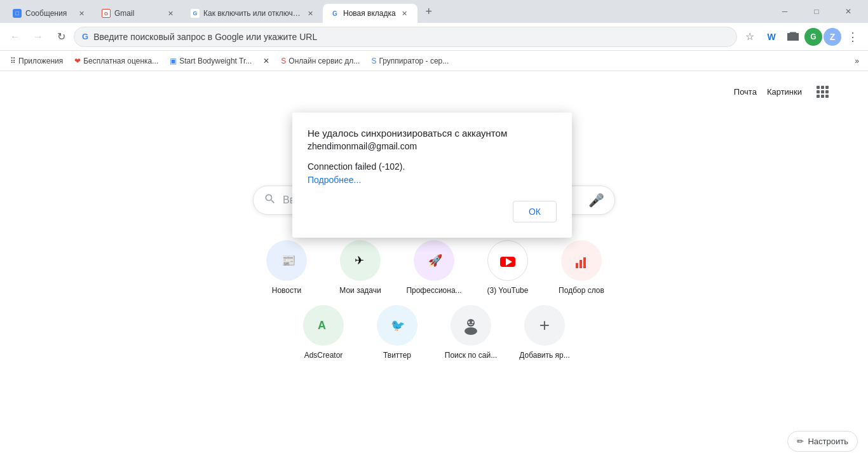 The height and width of the screenshot is (462, 868). I want to click on bookmark-apps: ⠿ Приложения, so click(37, 61).